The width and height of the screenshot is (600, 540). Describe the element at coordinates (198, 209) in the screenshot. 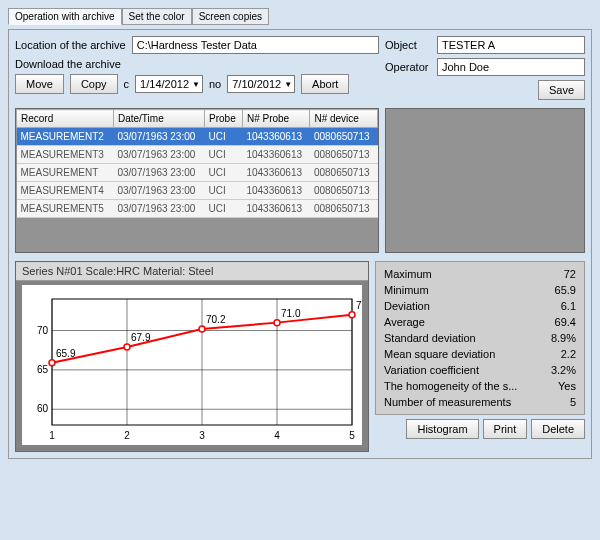

I see `table-row: MEASUREMENT503/07/1963 23:00UCI104336061…` at that location.